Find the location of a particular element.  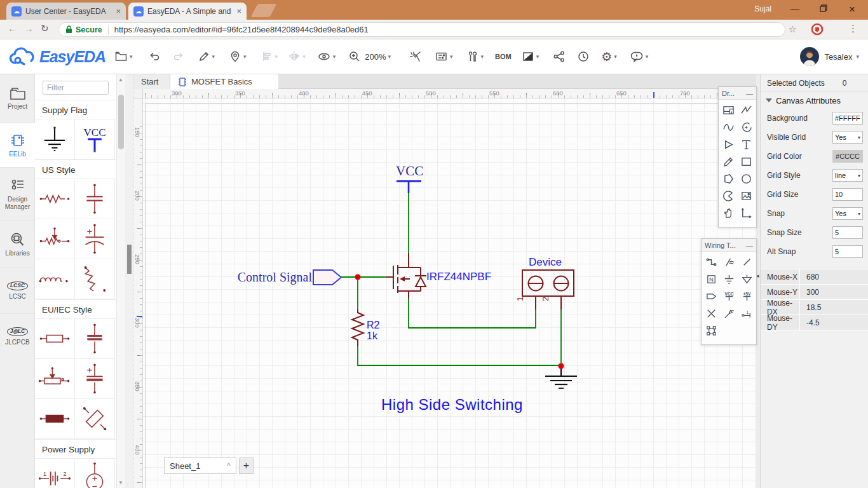

wire-icon is located at coordinates (711, 262).